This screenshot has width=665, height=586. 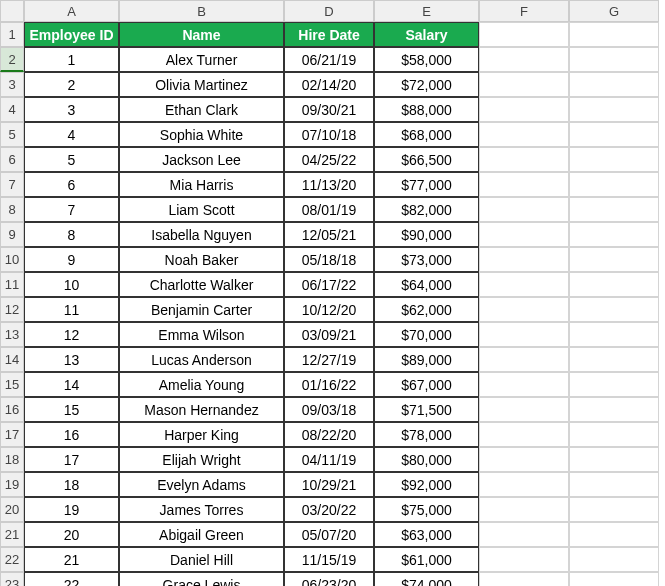 What do you see at coordinates (426, 284) in the screenshot?
I see `cell-salary-11: $64,000` at bounding box center [426, 284].